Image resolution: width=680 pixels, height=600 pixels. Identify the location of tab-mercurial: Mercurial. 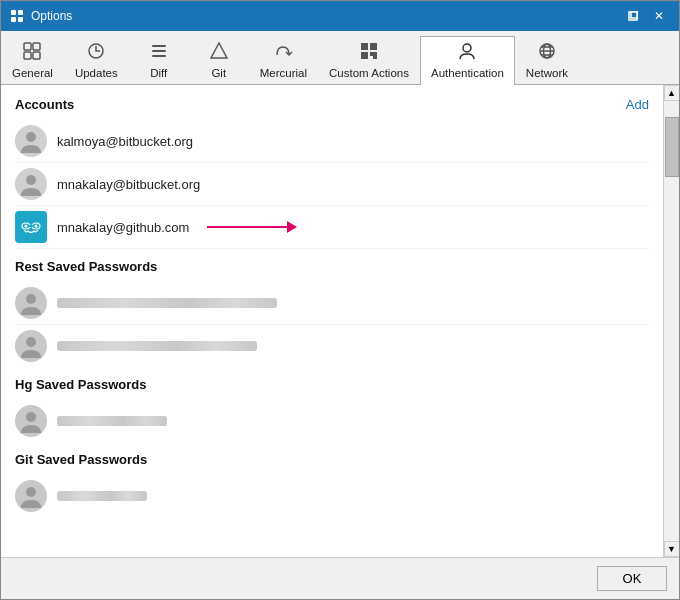
(284, 60).